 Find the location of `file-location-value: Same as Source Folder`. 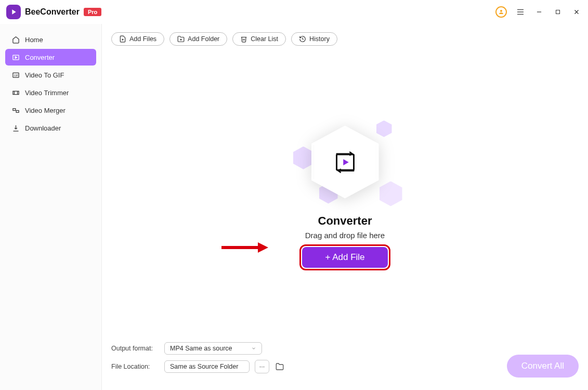

file-location-value: Same as Source Folder is located at coordinates (204, 367).